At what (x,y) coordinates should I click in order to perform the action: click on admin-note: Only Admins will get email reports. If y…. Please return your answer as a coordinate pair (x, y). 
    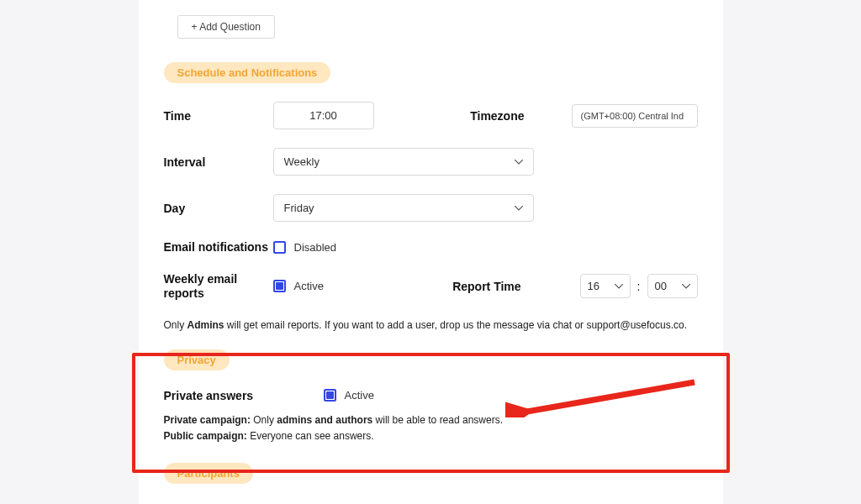
    Looking at the image, I should click on (430, 325).